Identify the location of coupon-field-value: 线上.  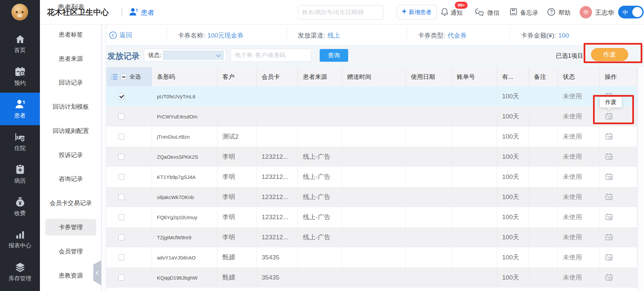
(334, 36).